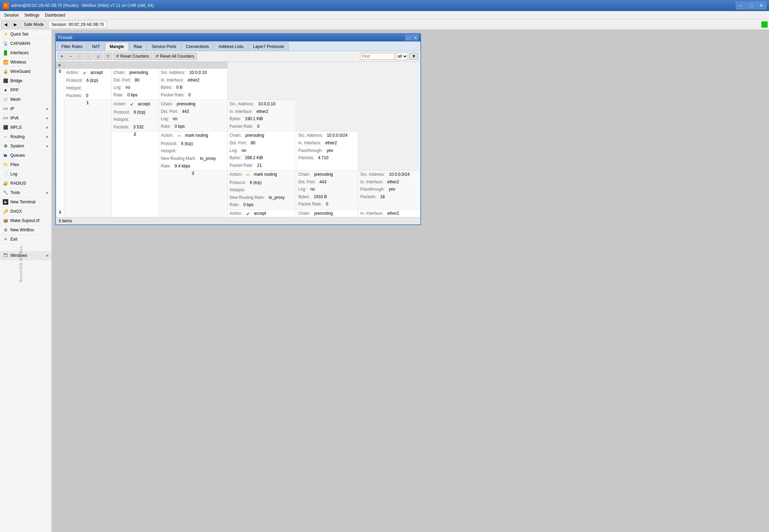  I want to click on rule-0-col2: Chain: prerouting Dst. Port: 80 Log: no …, so click(135, 84).